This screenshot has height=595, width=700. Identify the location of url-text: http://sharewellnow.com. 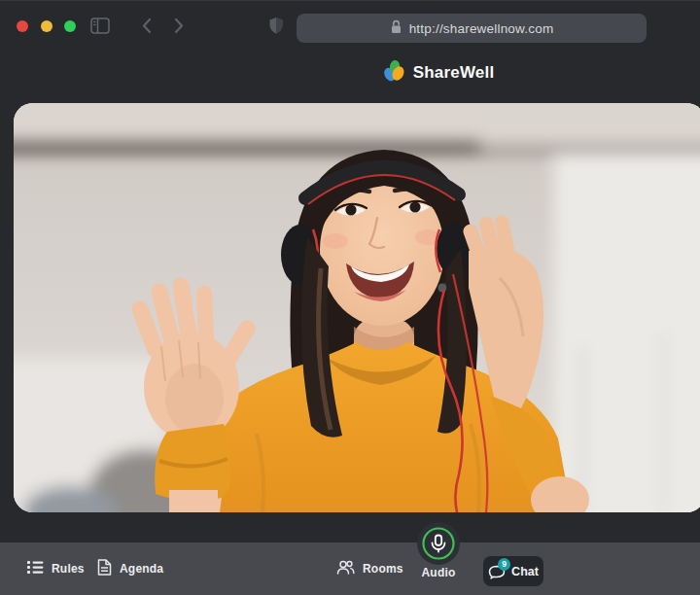
(482, 29).